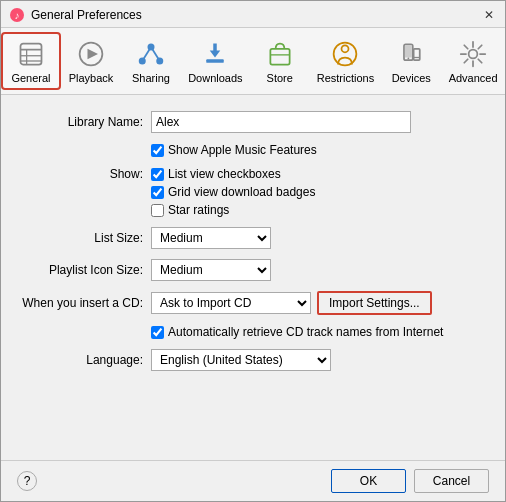  Describe the element at coordinates (412, 78) in the screenshot. I see `toolbar-label-devices: Devices` at that location.